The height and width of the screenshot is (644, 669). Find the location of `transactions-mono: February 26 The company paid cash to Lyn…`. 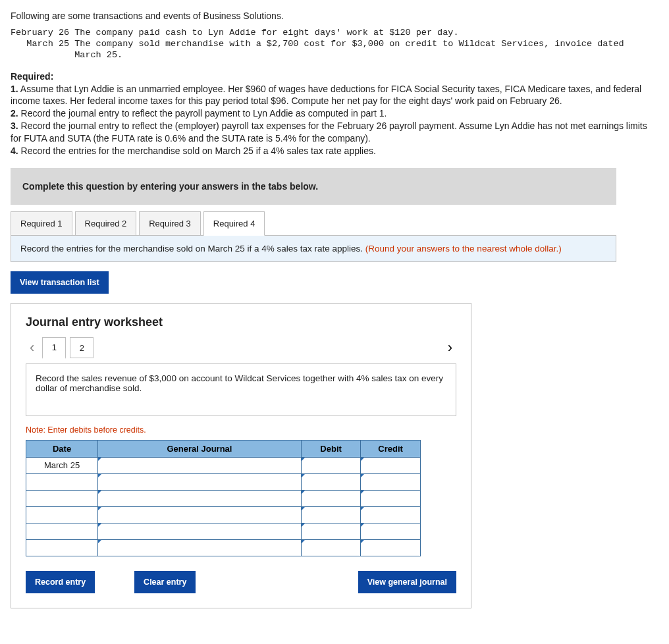

transactions-mono: February 26 The company paid cash to Lyn… is located at coordinates (334, 45).